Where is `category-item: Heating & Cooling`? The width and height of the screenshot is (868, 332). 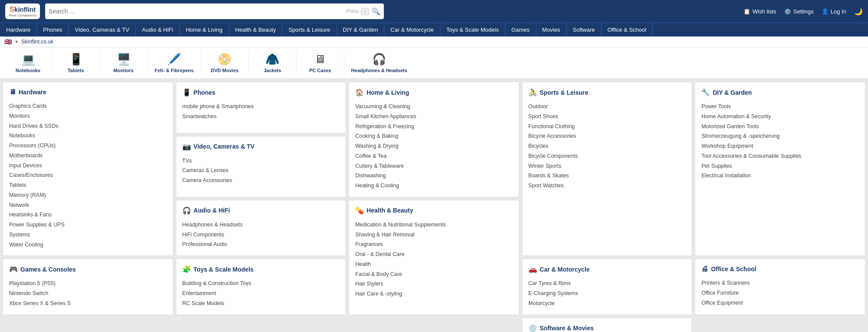
category-item: Heating & Cooling is located at coordinates (434, 186).